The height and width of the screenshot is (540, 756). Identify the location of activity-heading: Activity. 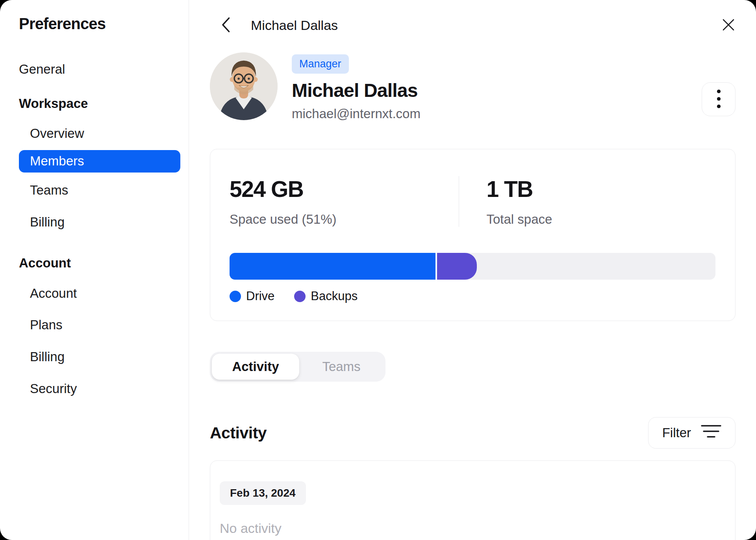
(238, 433).